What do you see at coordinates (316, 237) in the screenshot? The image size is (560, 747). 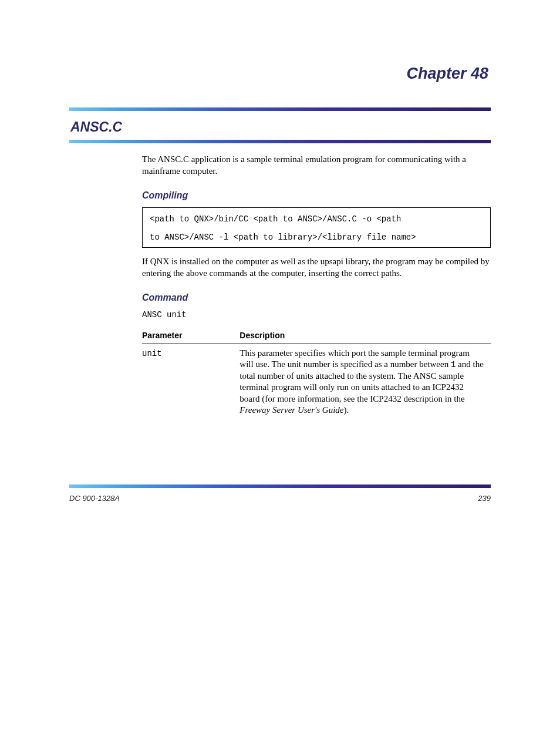 I see `compile-command-line2: to ANSC>/ANSC -l <path to library>/<libr…` at bounding box center [316, 237].